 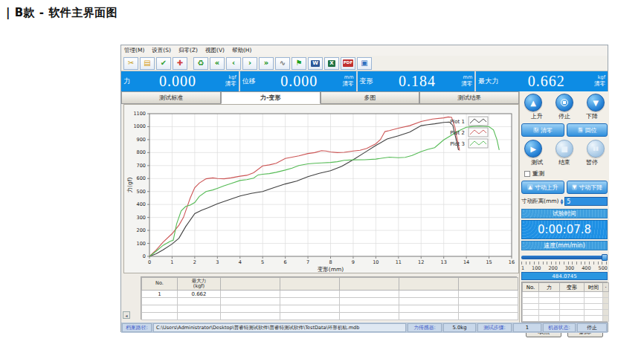 What do you see at coordinates (527, 174) in the screenshot?
I see `retest-checkbox` at bounding box center [527, 174].